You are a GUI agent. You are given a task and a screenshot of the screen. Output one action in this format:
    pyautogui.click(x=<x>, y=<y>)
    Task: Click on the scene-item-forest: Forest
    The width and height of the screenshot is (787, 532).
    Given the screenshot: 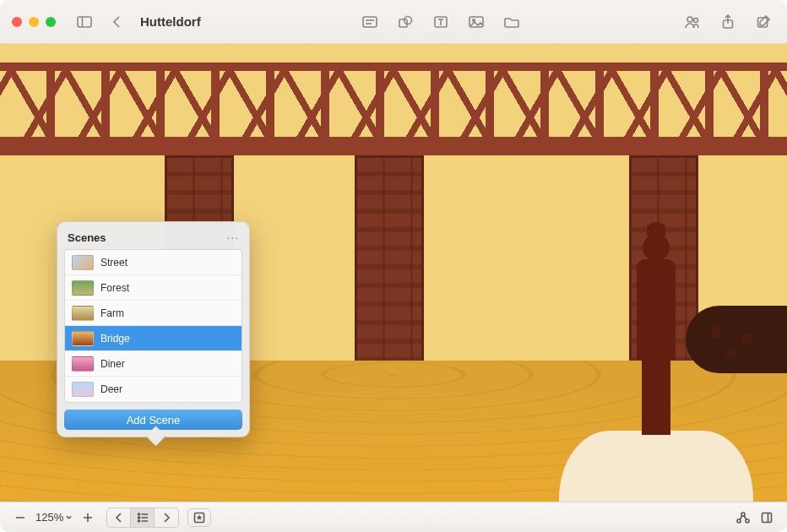 What is the action you would take?
    pyautogui.click(x=154, y=288)
    